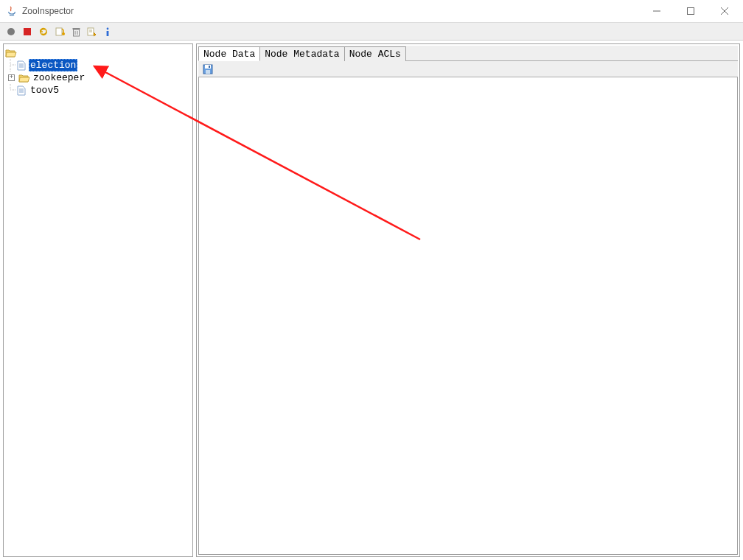 This screenshot has height=560, width=743. What do you see at coordinates (92, 32) in the screenshot?
I see `node-viewers-icon` at bounding box center [92, 32].